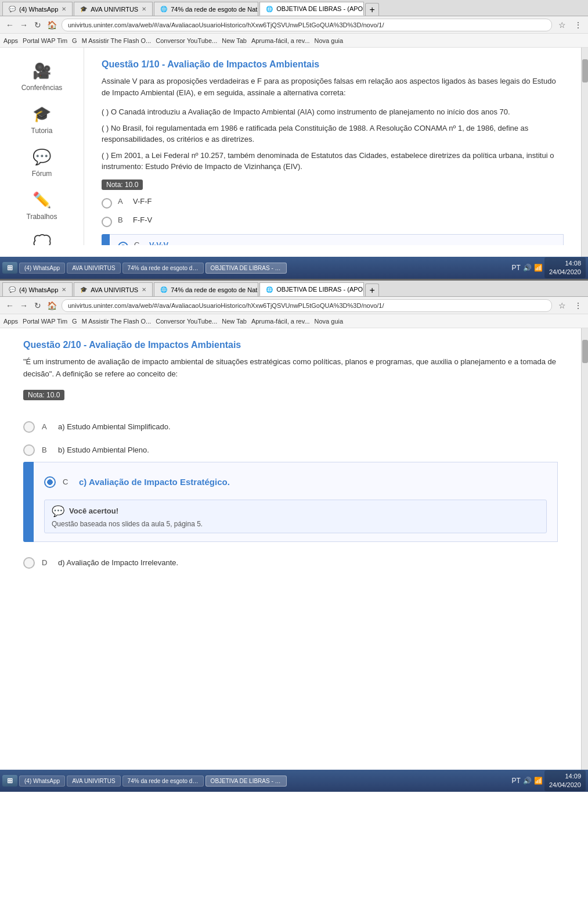 This screenshot has height=919, width=588. What do you see at coordinates (24, 25) in the screenshot?
I see `forward-button-1: →` at bounding box center [24, 25].